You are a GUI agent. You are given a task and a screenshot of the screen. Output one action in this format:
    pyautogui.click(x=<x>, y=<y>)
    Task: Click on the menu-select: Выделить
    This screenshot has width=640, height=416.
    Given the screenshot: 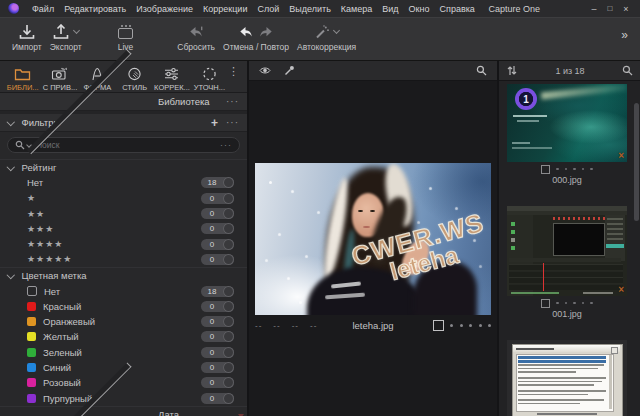 What is the action you would take?
    pyautogui.click(x=310, y=9)
    